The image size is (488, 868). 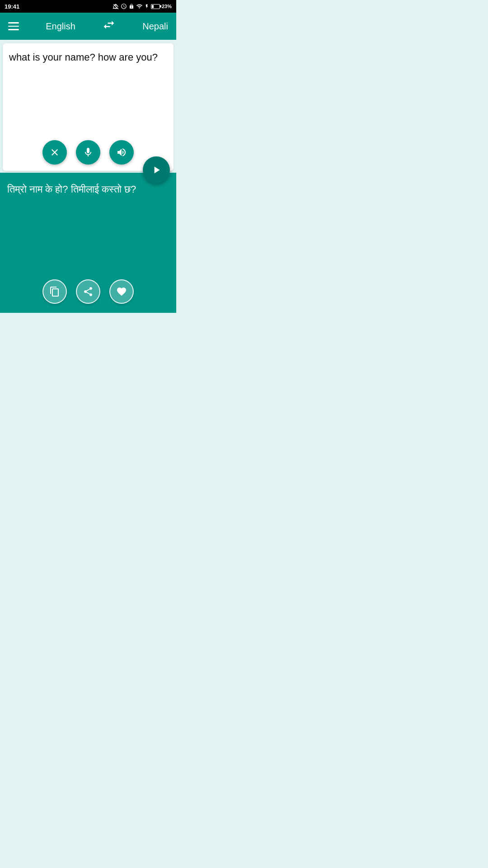 I want to click on send-button, so click(x=156, y=170).